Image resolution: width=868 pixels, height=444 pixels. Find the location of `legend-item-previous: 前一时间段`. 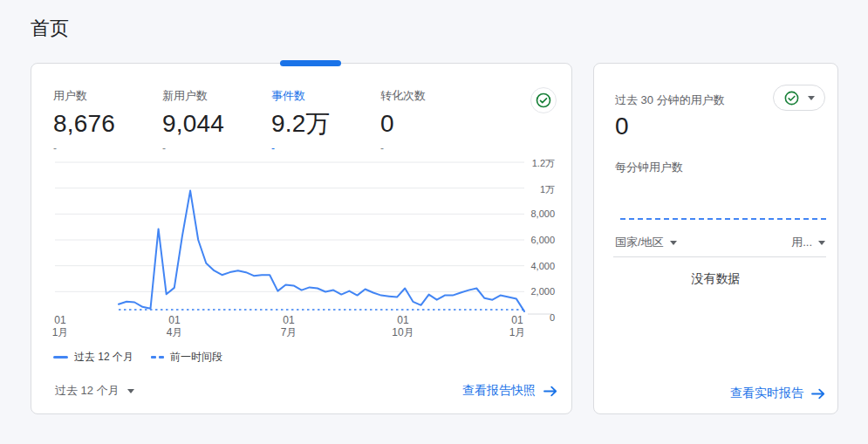

legend-item-previous: 前一时间段 is located at coordinates (187, 358).